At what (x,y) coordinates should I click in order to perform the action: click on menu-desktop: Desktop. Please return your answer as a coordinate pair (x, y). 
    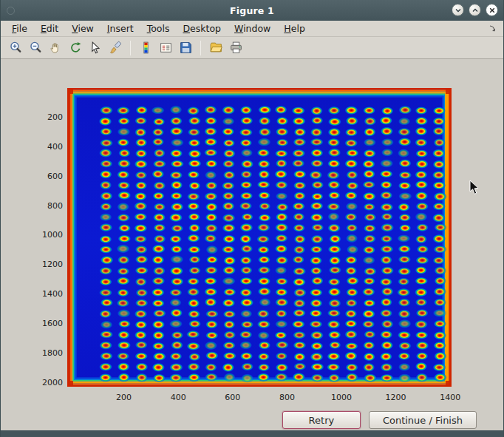
    Looking at the image, I should click on (202, 28).